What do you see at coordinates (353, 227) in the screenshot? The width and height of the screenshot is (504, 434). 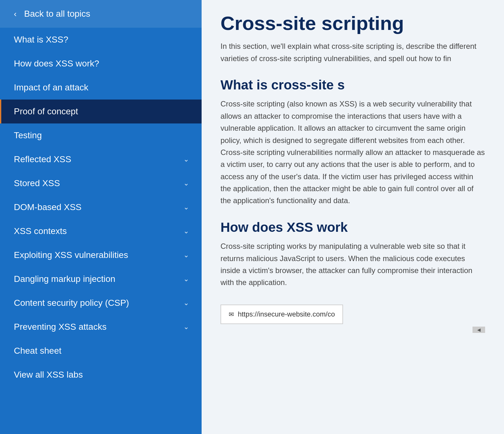 I see `section2-title: How does XSS work` at bounding box center [353, 227].